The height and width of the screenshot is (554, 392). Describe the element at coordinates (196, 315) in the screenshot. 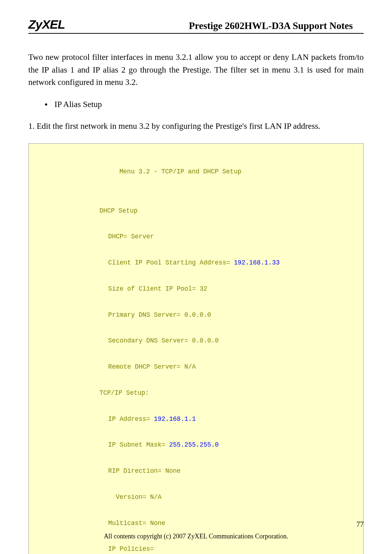

I see `term-primary-dns: Primary DNS Server= 0.0.0.0` at that location.